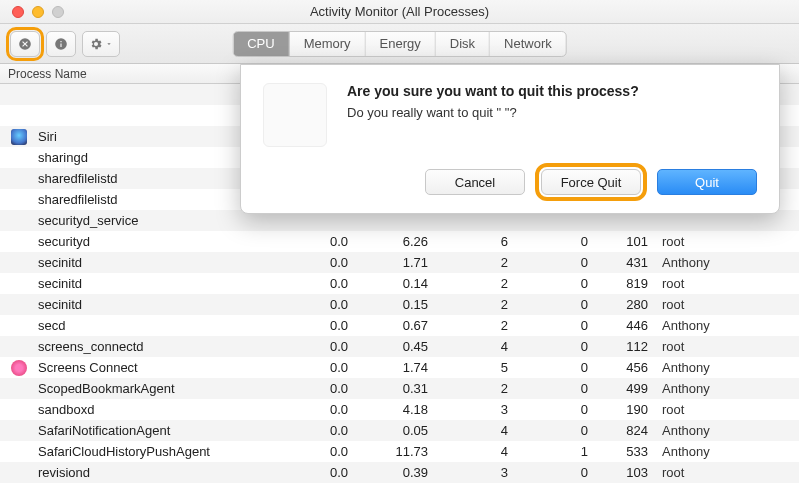 Image resolution: width=799 pixels, height=500 pixels. Describe the element at coordinates (400, 430) in the screenshot. I see `table-row: SafariNotificationAgent0.00.0540824Antho…` at that location.